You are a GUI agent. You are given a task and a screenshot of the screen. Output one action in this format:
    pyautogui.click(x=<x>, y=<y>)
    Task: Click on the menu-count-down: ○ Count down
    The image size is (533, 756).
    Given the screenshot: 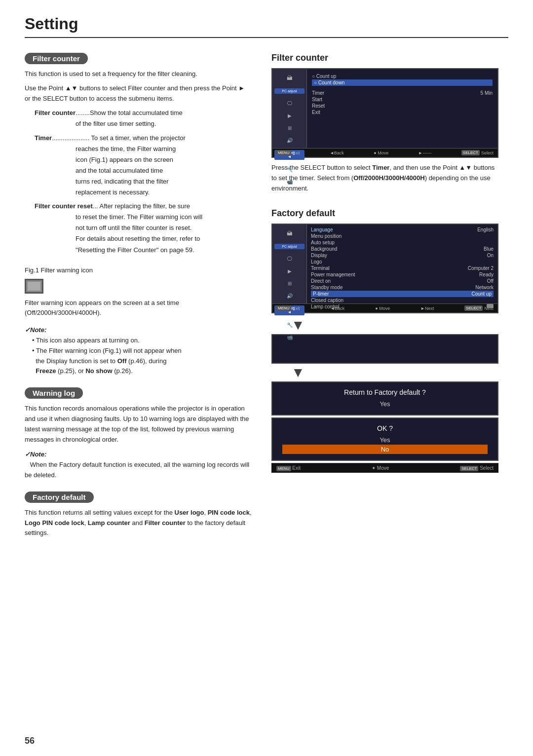 What is the action you would take?
    pyautogui.click(x=402, y=83)
    